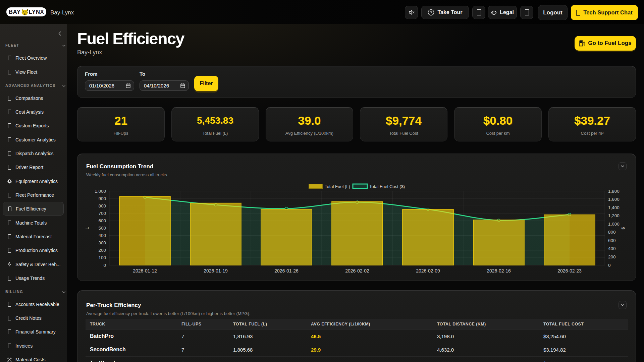  Describe the element at coordinates (216, 271) in the screenshot. I see `svg-text: 2026-01-19` at that location.